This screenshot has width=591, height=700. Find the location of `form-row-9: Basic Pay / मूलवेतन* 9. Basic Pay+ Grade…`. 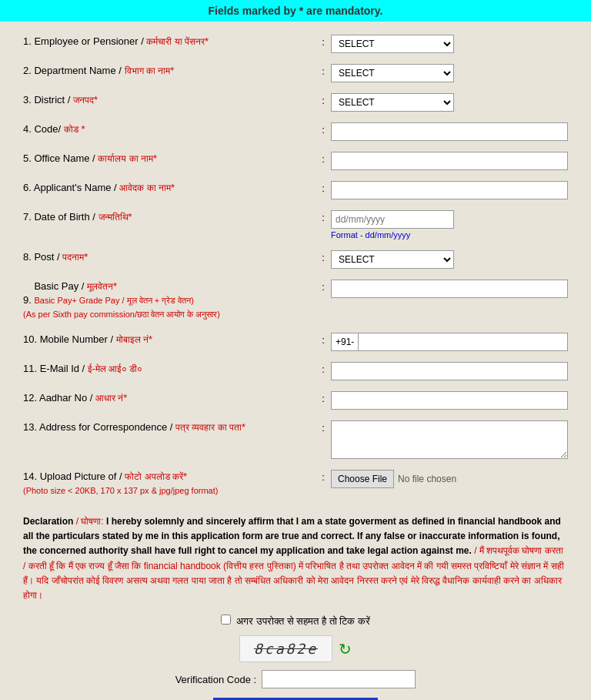

form-row-9: Basic Pay / मूलवेतन* 9. Basic Pay+ Grade… is located at coordinates (296, 300).